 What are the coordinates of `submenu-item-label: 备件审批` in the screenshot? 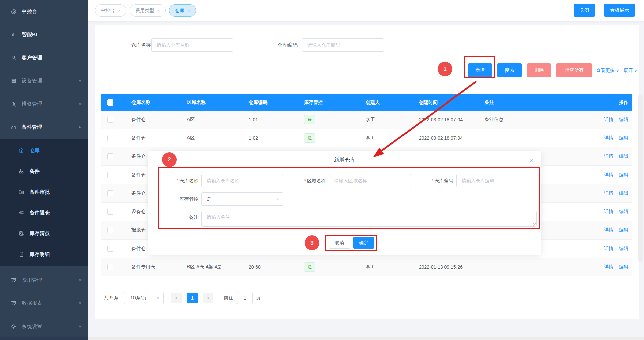 It's located at (40, 192).